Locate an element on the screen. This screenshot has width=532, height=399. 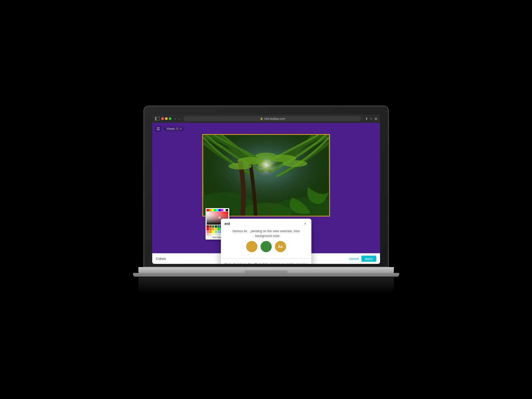
window-controls is located at coordinates (166, 119).